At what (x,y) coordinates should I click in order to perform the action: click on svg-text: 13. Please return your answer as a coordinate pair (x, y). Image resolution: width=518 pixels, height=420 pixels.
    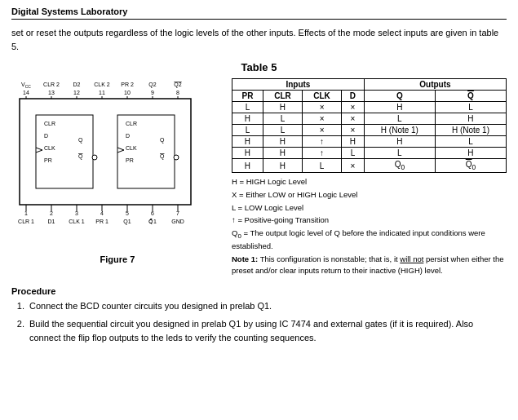
    Looking at the image, I should click on (51, 93).